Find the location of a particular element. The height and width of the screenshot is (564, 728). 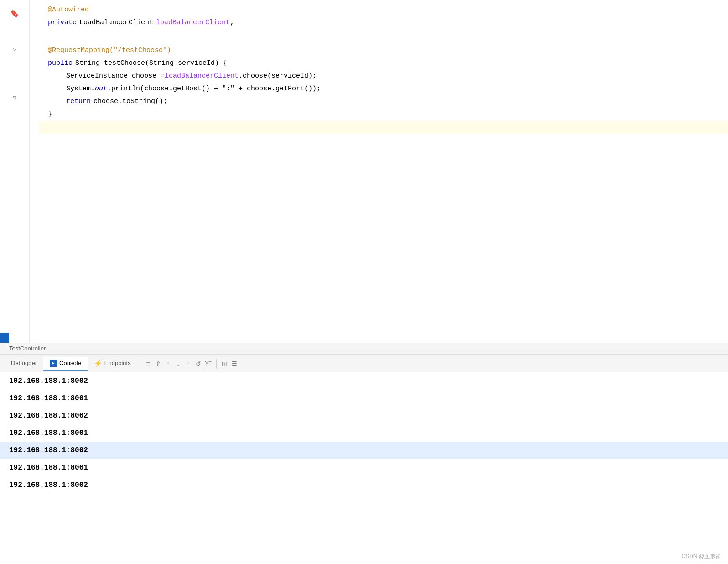

code-token: ServiceInstance choose = is located at coordinates (115, 76).